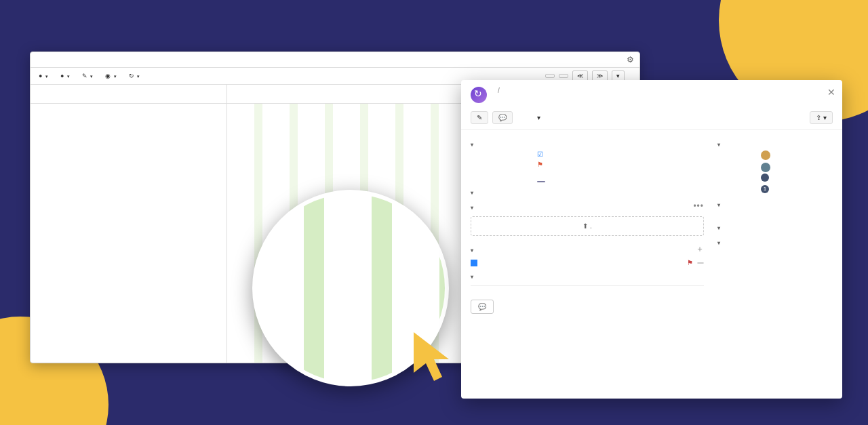 The image size is (868, 425). Describe the element at coordinates (775, 144) in the screenshot. I see `people-heading` at that location.